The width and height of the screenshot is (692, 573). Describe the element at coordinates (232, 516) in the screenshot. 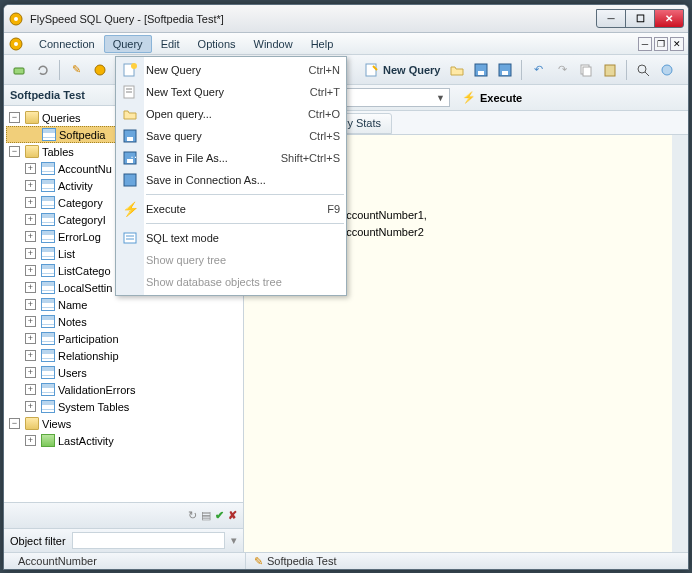

I see `cancel-icon: ✘` at that location.